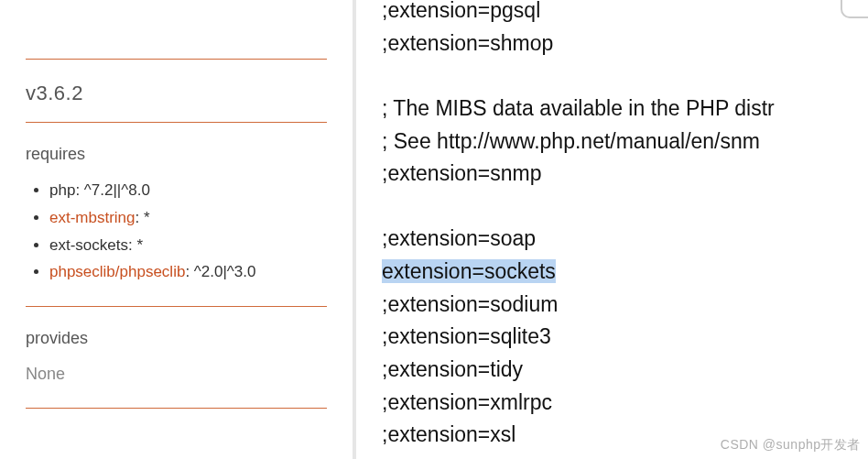  What do you see at coordinates (624, 370) in the screenshot?
I see `editor-line: ;extension=tidy` at bounding box center [624, 370].